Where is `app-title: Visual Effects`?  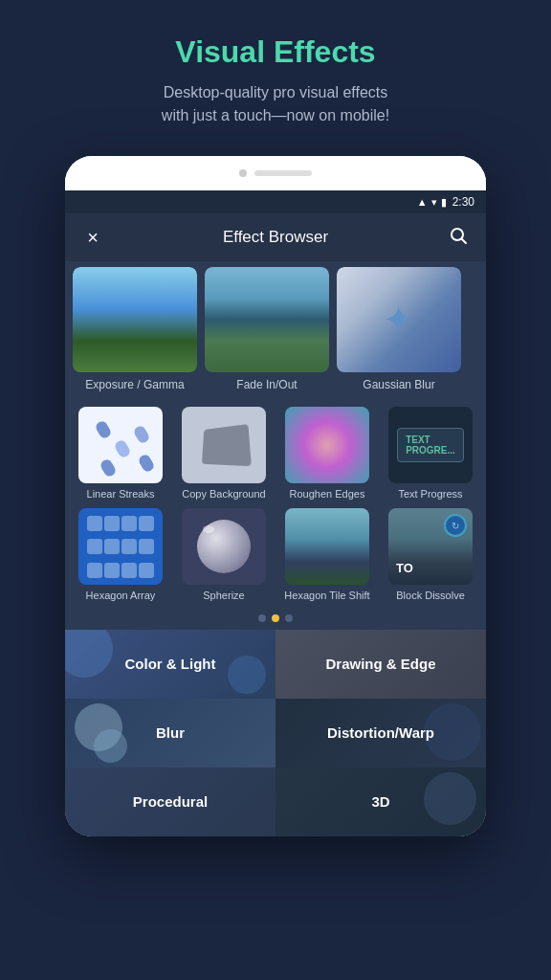 app-title: Visual Effects is located at coordinates (276, 52).